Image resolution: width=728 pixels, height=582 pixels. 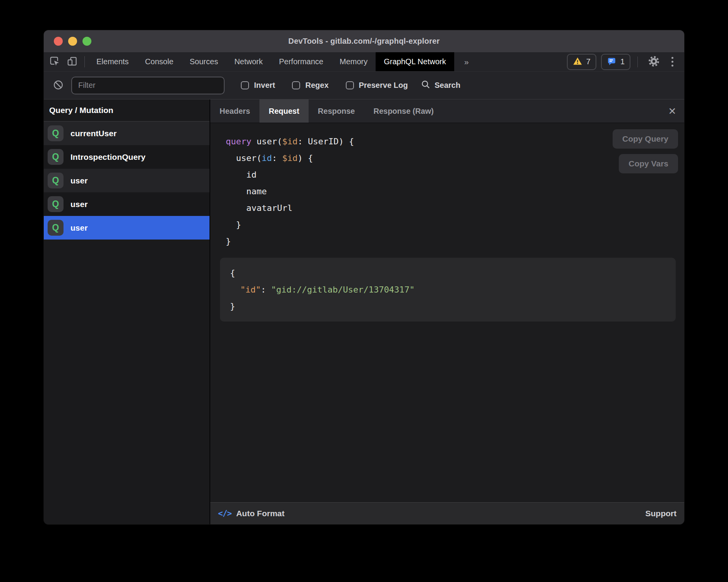 I want to click on code-token: "gid://gitlab/User/13704317", so click(x=343, y=289).